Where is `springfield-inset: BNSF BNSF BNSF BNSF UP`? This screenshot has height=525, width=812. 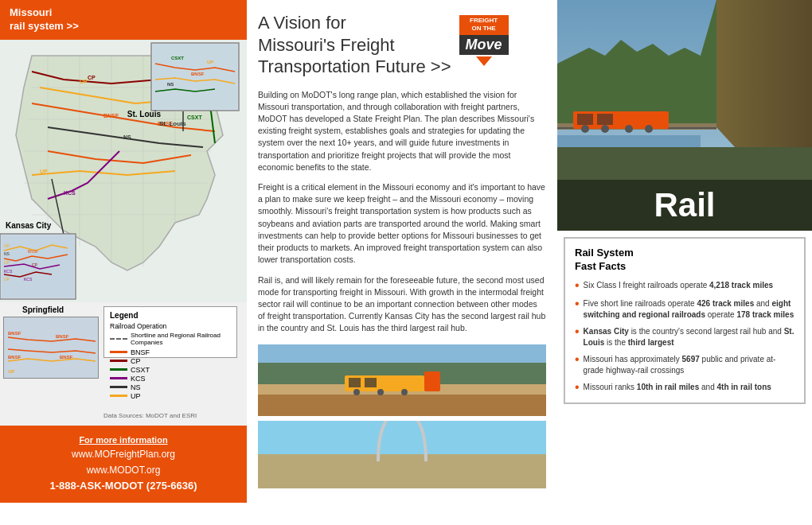
springfield-inset: BNSF BNSF BNSF BNSF UP is located at coordinates (51, 348).